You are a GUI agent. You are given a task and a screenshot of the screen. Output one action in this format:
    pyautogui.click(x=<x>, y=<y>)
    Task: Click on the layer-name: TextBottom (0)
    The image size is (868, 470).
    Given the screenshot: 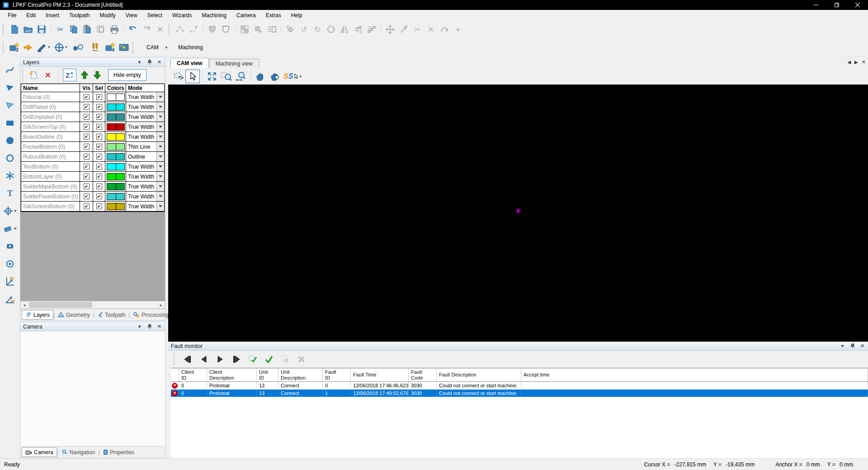 What is the action you would take?
    pyautogui.click(x=51, y=166)
    